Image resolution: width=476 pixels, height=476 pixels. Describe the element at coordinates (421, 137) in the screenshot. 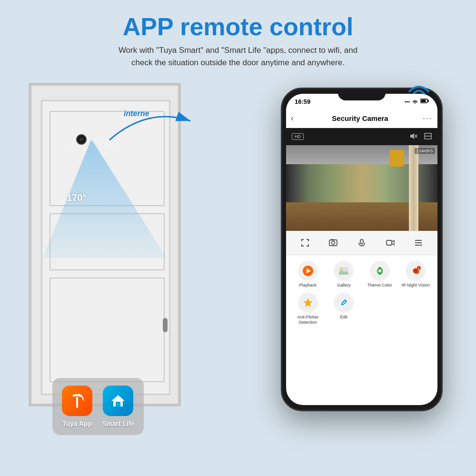

I see `camera-right-icons` at that location.